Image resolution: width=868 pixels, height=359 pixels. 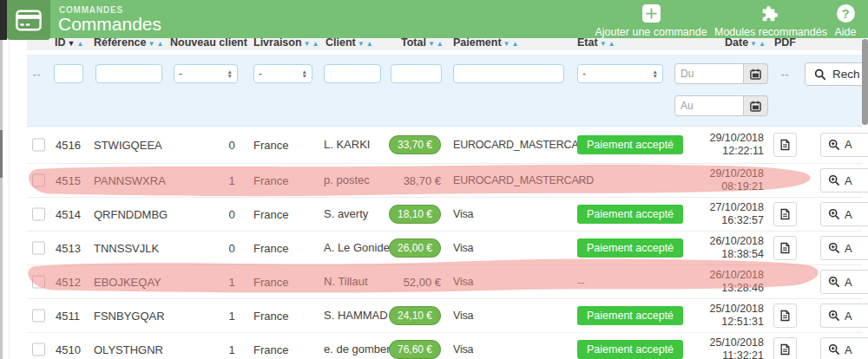 I want to click on select-stepper-icon: ▲▼, so click(x=230, y=74).